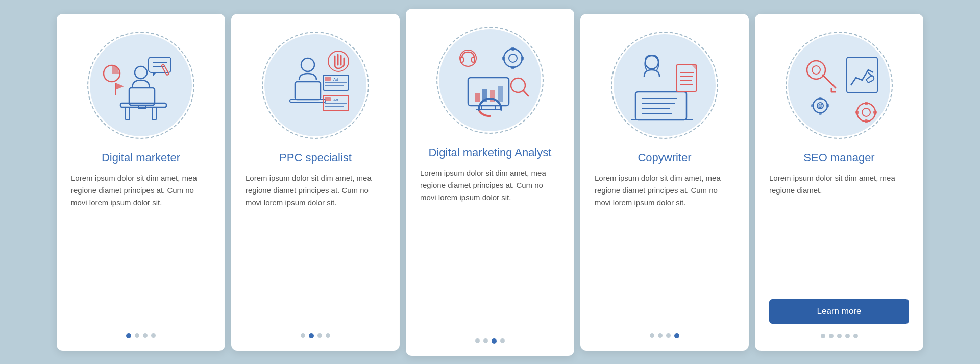 This screenshot has height=364, width=980. I want to click on seo-manager-icon, so click(839, 85).